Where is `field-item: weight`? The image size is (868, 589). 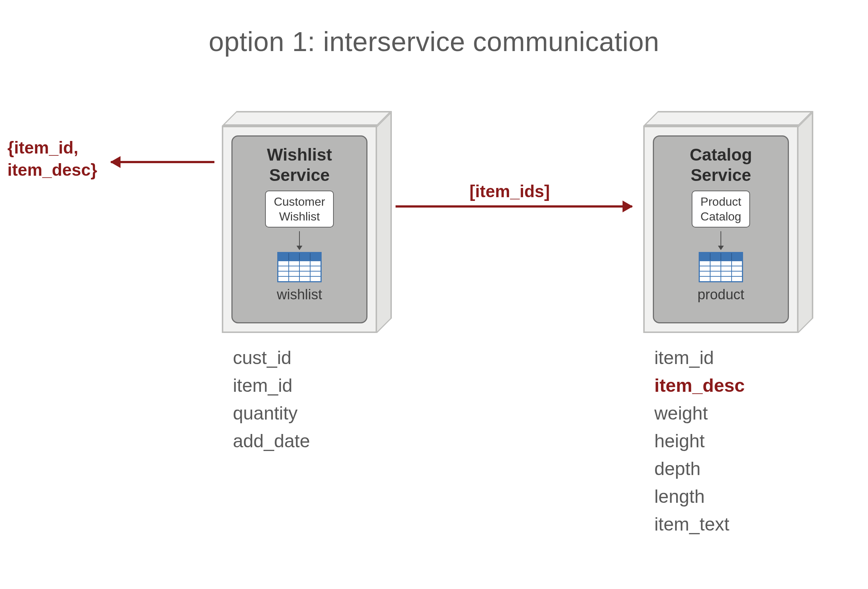
field-item: weight is located at coordinates (700, 413).